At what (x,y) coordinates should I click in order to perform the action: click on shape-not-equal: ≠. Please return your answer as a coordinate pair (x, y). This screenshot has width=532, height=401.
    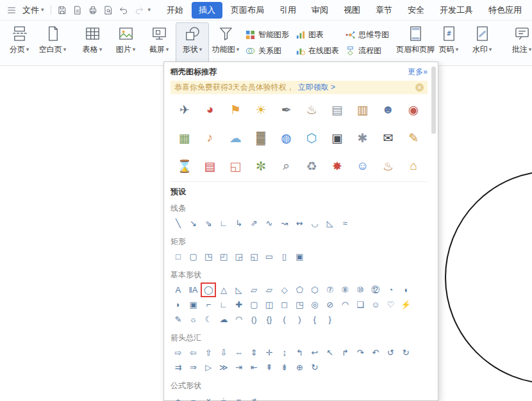
    Looking at the image, I should click on (254, 397).